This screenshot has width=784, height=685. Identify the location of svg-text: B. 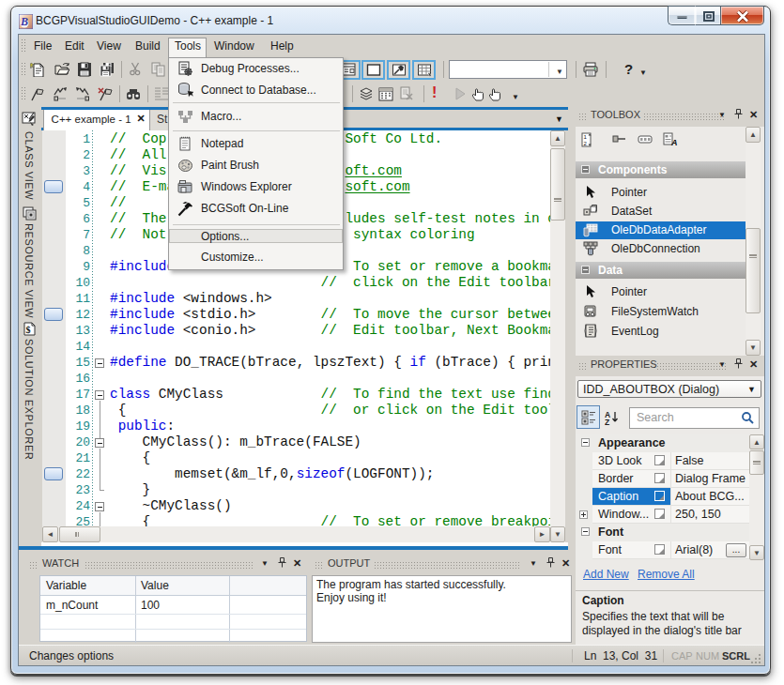
(24, 22).